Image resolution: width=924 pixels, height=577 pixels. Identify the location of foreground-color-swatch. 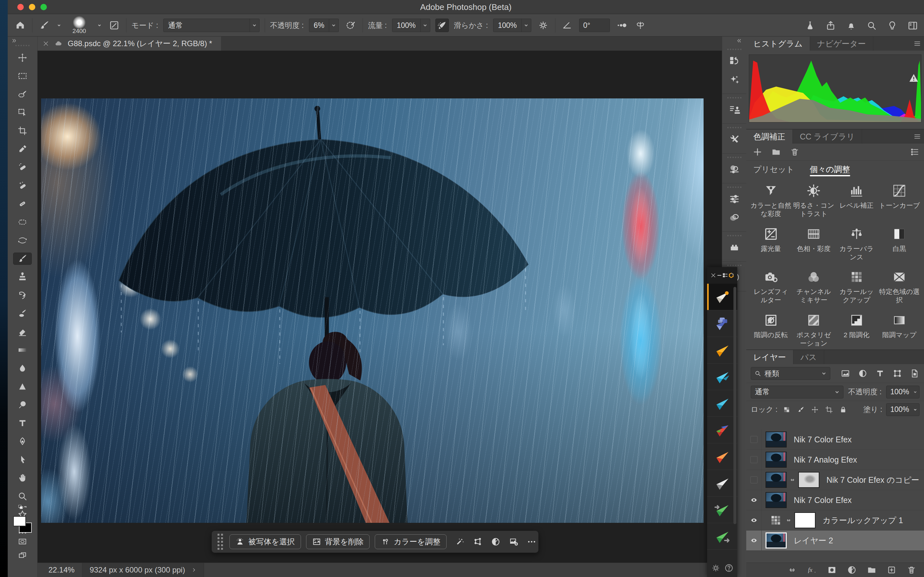
(19, 521).